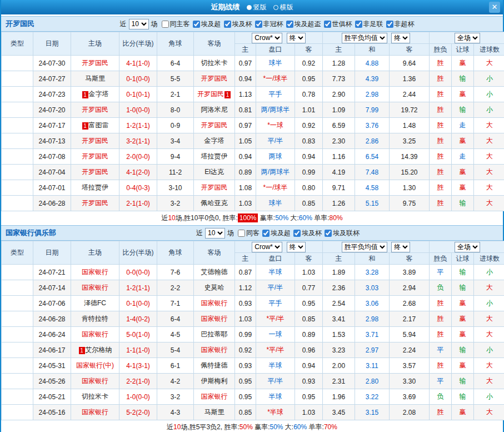 The image size is (504, 432). What do you see at coordinates (369, 24) in the screenshot?
I see `filter-checkbox-非足联: 非足联` at bounding box center [369, 24].